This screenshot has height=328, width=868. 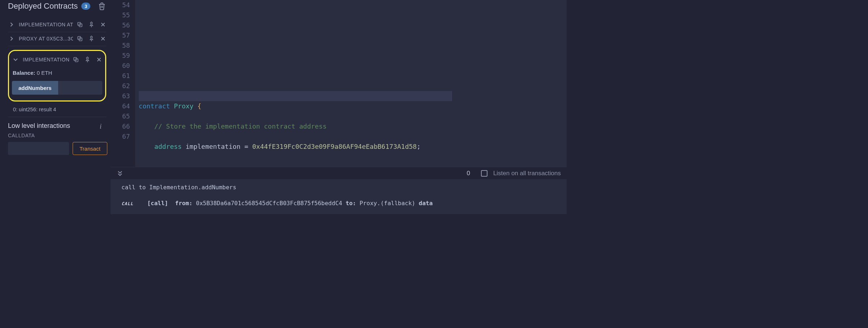 I want to click on contract-item-header: IMPLEMENTATION AT 0X5C, so click(x=57, y=61).